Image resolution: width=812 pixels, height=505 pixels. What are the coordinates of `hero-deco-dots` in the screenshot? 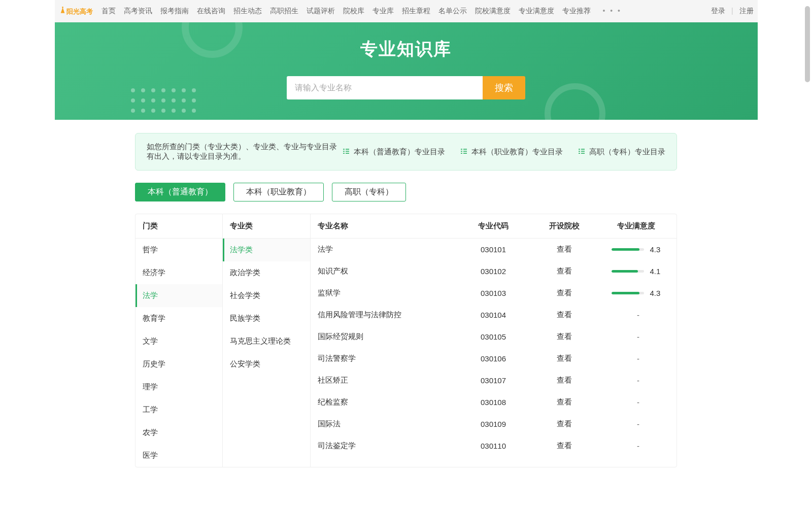 It's located at (164, 101).